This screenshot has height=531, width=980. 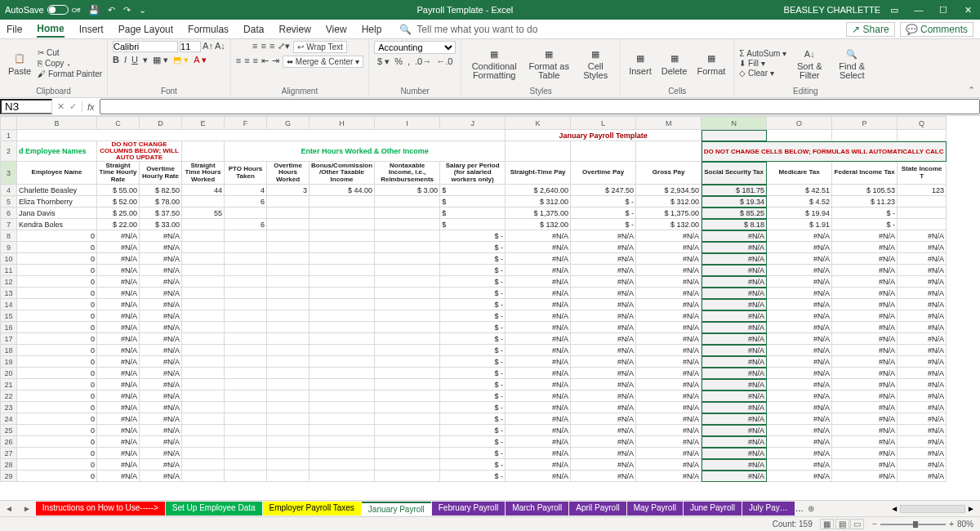 I want to click on row-header-11: 11, so click(x=9, y=270).